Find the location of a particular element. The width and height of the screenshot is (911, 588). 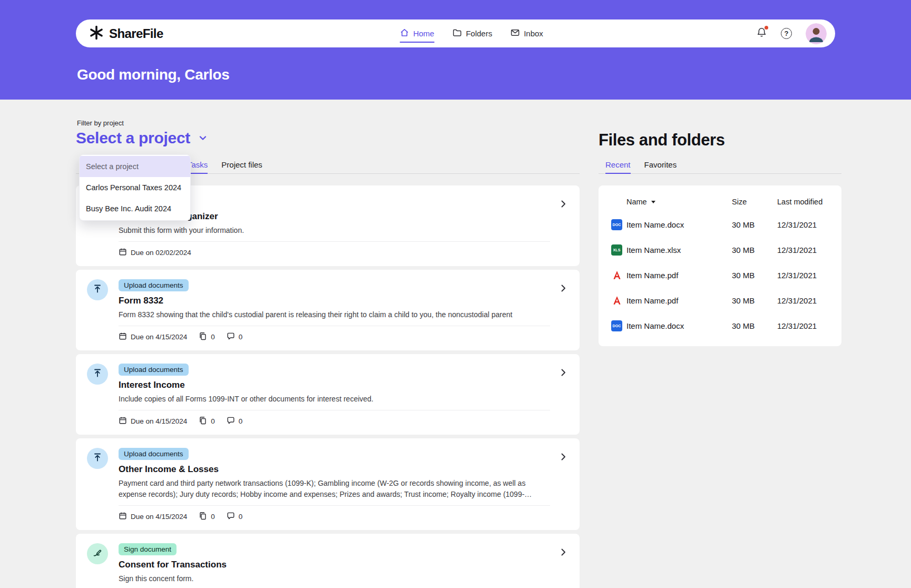

chevron-down-icon is located at coordinates (203, 138).